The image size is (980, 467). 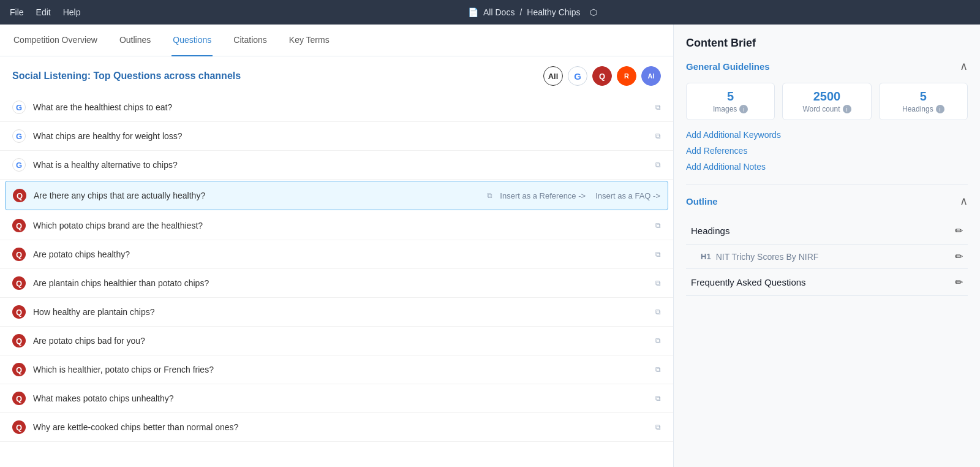 What do you see at coordinates (628, 196) in the screenshot?
I see `insert-as-faq-btn: Insert as a FAQ ->` at bounding box center [628, 196].